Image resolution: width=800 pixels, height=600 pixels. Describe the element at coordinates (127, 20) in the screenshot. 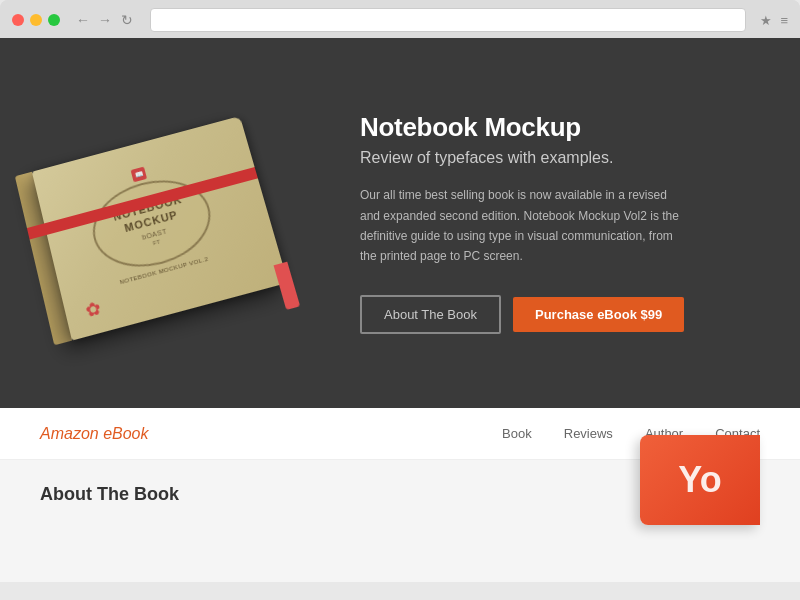

I see `reload-button: ↻` at that location.